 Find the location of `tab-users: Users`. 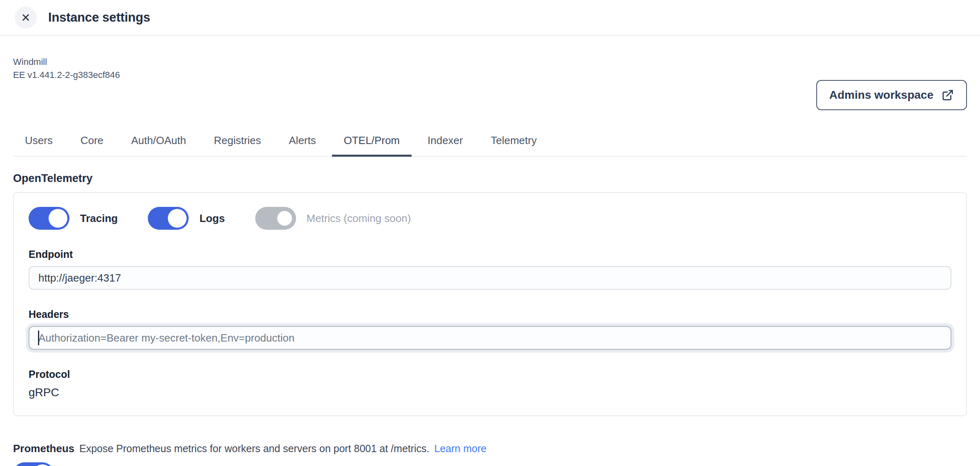

tab-users: Users is located at coordinates (39, 144).